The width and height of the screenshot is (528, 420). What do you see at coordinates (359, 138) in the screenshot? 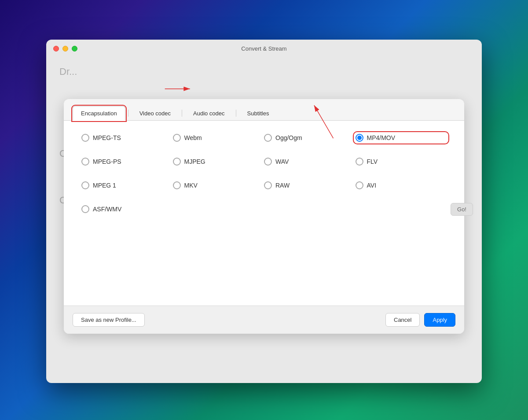
I see `radio-mp4-mov` at bounding box center [359, 138].